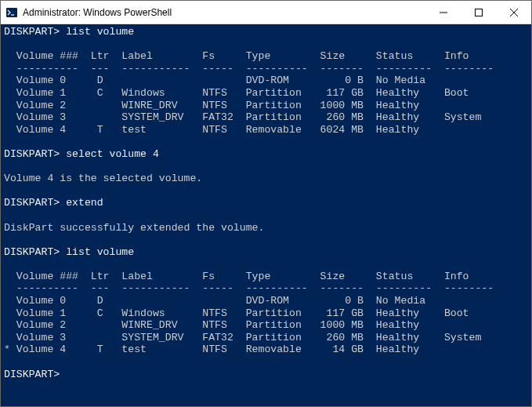 Image resolution: width=532 pixels, height=407 pixels. Describe the element at coordinates (443, 13) in the screenshot. I see `minimize-icon` at that location.